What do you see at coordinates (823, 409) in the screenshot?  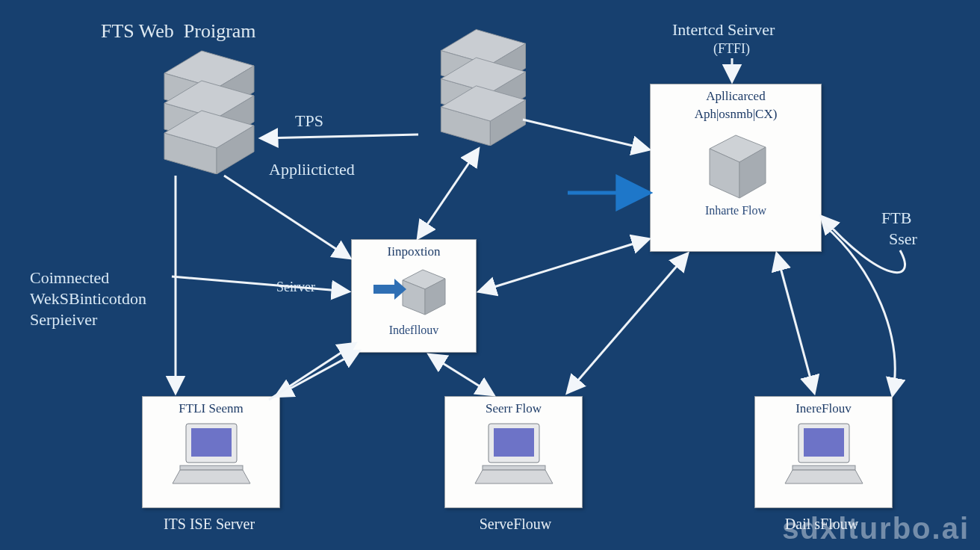 I see `bottom-right-panel-title: InereFlouv` at bounding box center [823, 409].